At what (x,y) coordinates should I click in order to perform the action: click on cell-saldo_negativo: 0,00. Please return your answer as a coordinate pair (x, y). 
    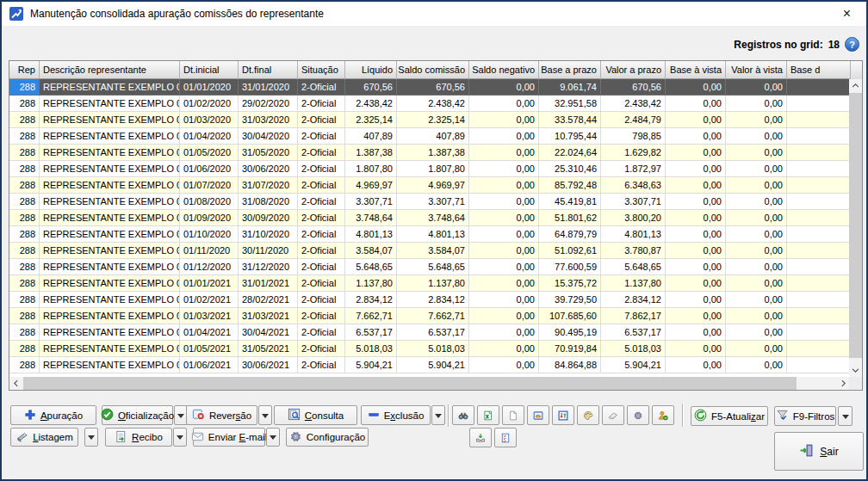
    Looking at the image, I should click on (505, 153).